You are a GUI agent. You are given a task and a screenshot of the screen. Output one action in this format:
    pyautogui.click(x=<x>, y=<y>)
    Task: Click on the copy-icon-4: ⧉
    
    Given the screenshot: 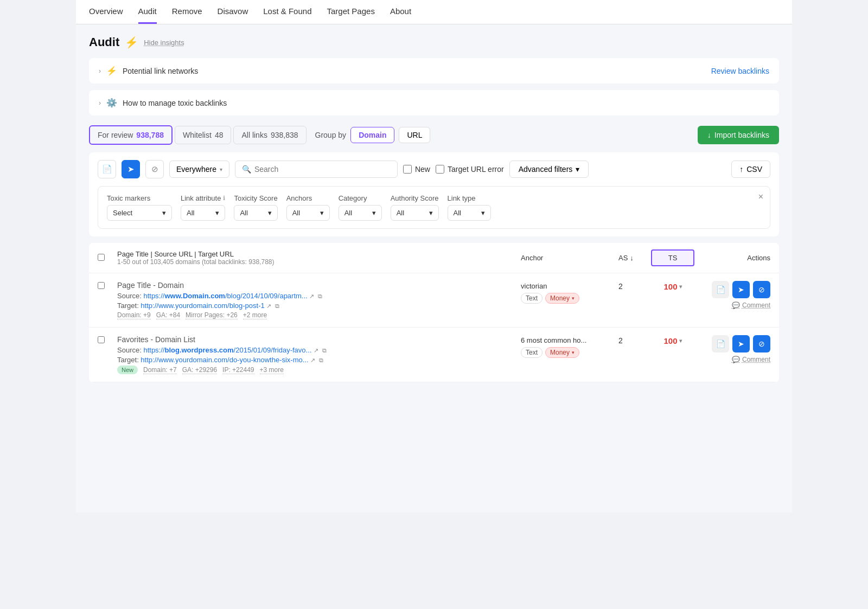 What is the action you would take?
    pyautogui.click(x=321, y=360)
    